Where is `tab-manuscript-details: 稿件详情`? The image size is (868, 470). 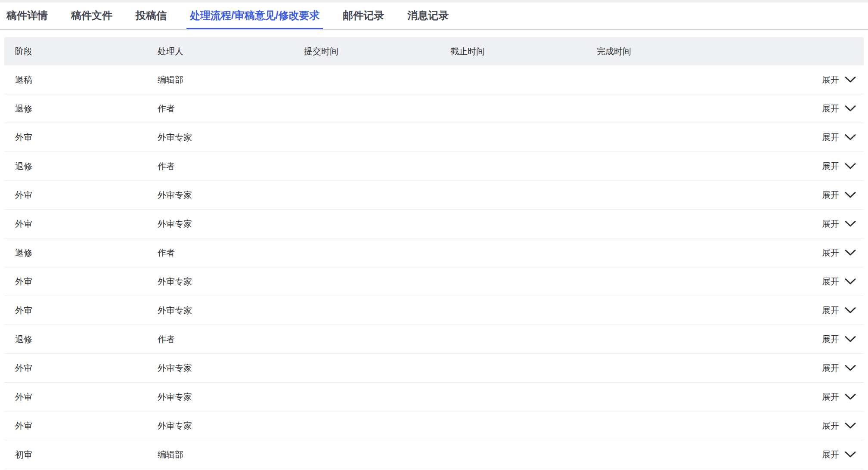 tab-manuscript-details: 稿件详情 is located at coordinates (27, 16).